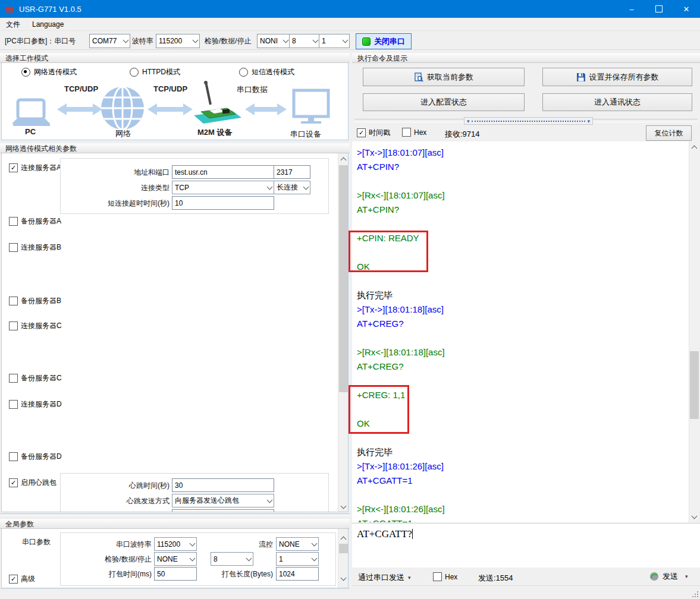 The image size is (700, 599). I want to click on checkbox-connect-server-a: ✓ 连接服务器A, so click(35, 168).